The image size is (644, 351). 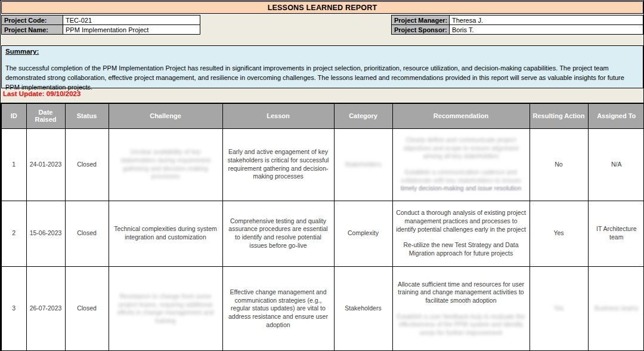 I want to click on cell-assigned-to: N/A, so click(x=616, y=165).